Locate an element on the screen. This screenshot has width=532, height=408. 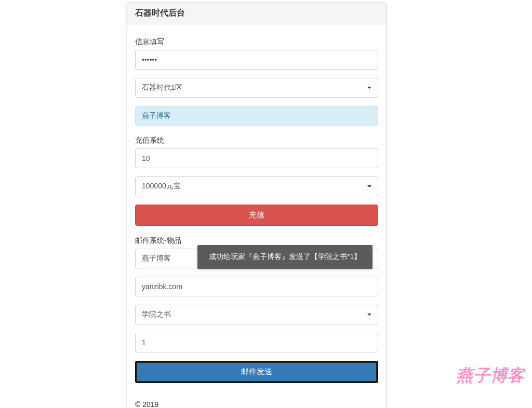
footer-copyright: © 2019 is located at coordinates (257, 404).